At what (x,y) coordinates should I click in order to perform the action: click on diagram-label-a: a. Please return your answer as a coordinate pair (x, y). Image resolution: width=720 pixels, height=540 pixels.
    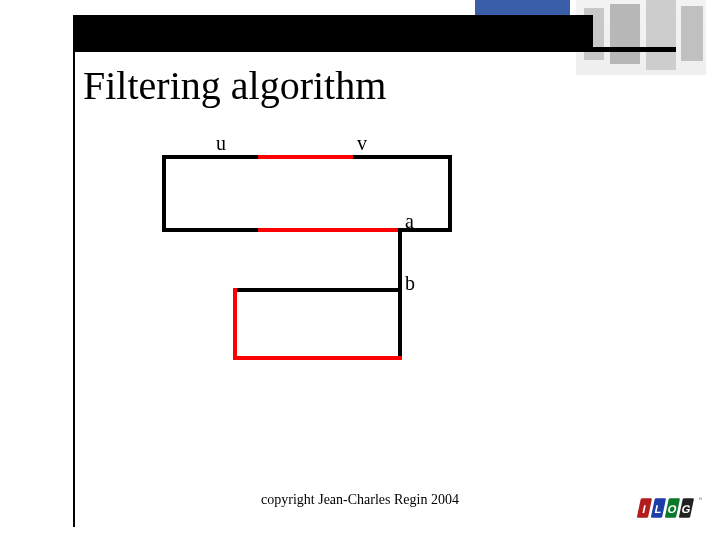
    Looking at the image, I should click on (410, 222).